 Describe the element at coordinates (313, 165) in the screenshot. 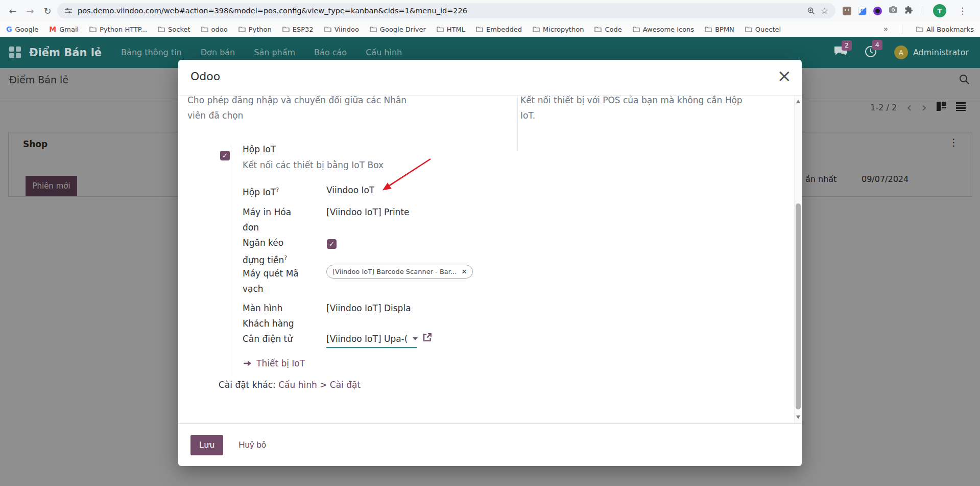

I see `iot-setting-subtitle: Kết nối các thiết bị bằng IoT Box` at that location.